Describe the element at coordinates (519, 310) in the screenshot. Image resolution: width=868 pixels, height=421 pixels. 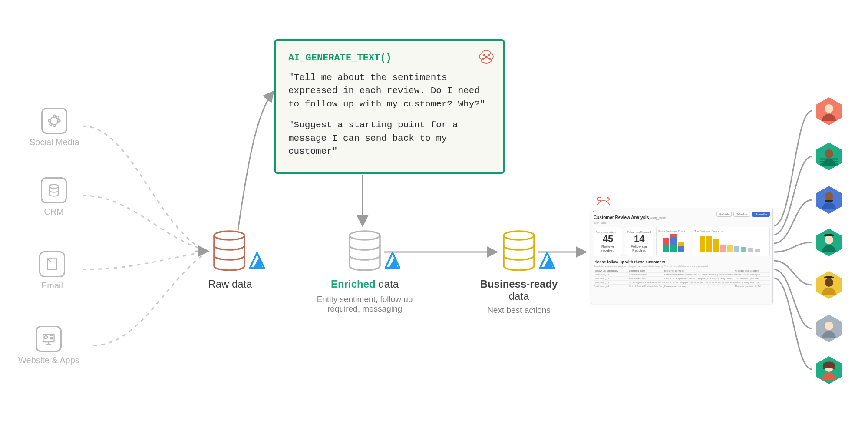
I see `business-db-sub: Next best actions` at that location.